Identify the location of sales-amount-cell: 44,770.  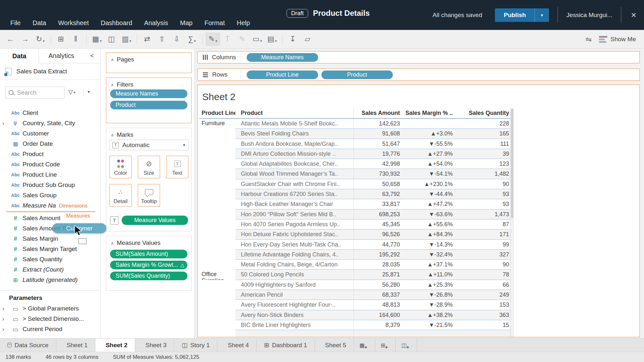
(377, 245).